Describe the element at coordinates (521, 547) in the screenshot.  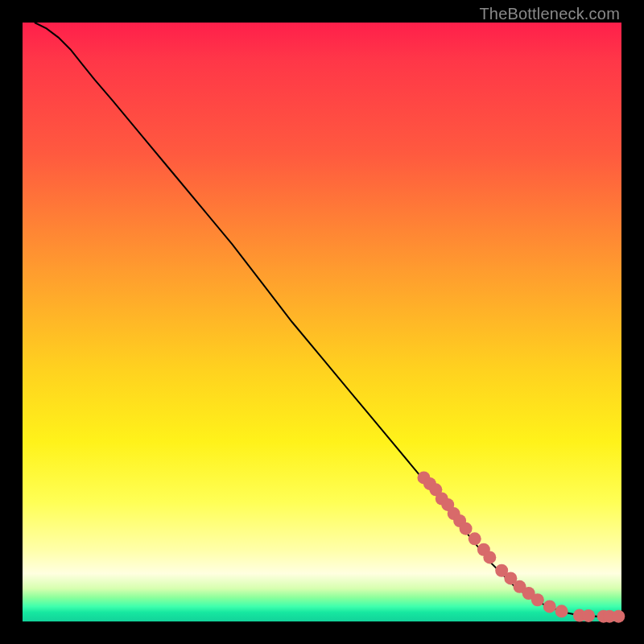
I see `marker-group` at that location.